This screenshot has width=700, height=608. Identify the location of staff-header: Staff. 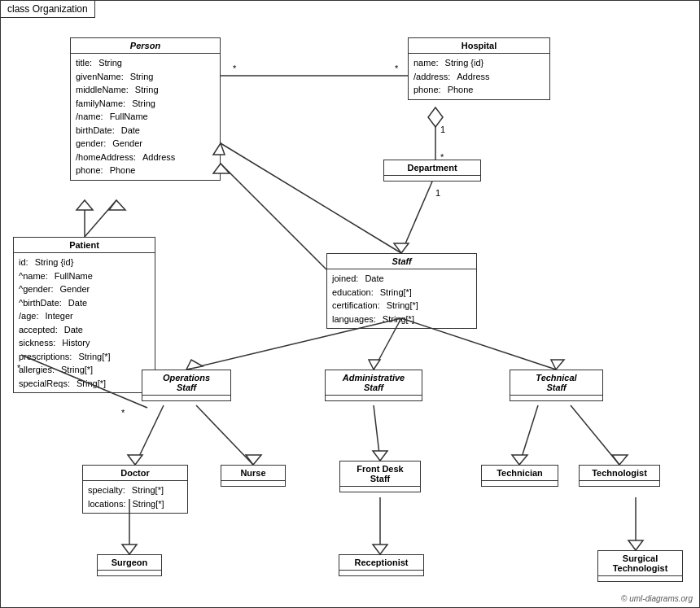
(402, 262).